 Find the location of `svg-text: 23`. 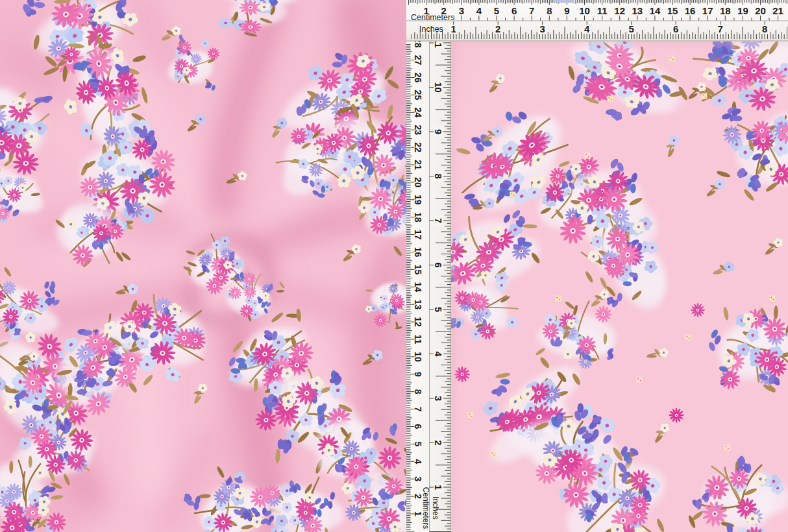

svg-text: 23 is located at coordinates (418, 130).